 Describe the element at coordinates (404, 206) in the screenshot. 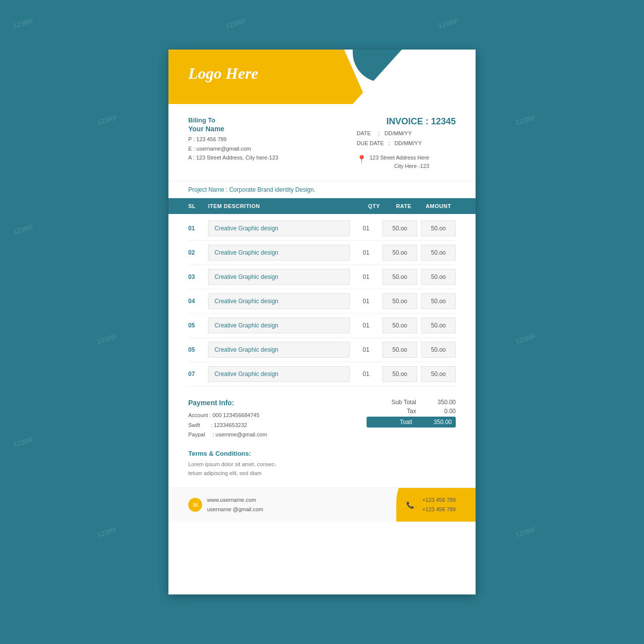

I see `header-rate: RATE` at that location.